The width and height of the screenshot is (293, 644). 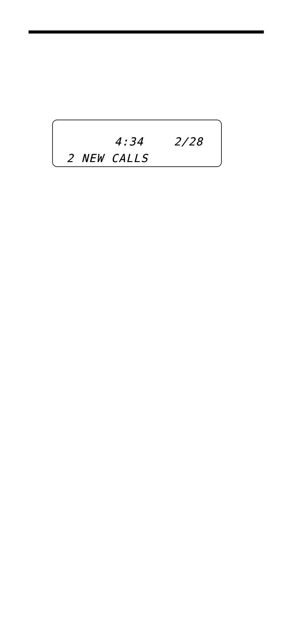 What do you see at coordinates (107, 158) in the screenshot?
I see `lcd-row-message: 2 NEW CALLS` at bounding box center [107, 158].